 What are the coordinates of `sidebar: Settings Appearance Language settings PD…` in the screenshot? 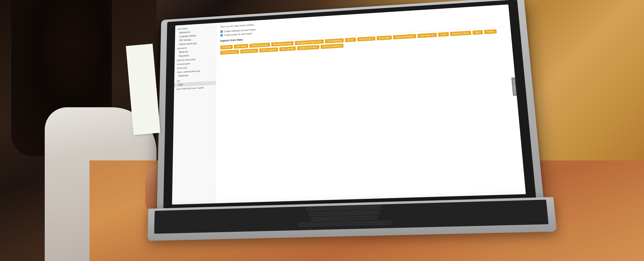 It's located at (194, 114).